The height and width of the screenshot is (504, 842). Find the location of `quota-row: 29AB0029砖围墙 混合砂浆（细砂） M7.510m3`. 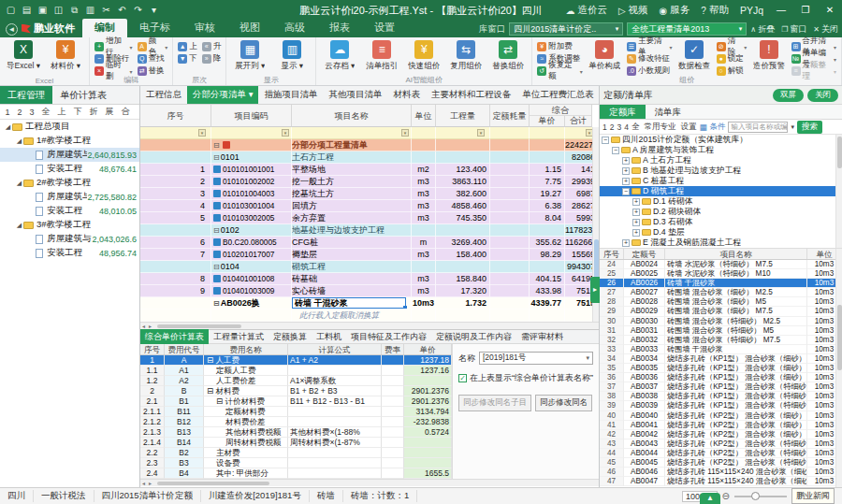

quota-row: 29AB0029砖围墙 混合砂浆（细砂） M7.510m3 is located at coordinates (720, 311).